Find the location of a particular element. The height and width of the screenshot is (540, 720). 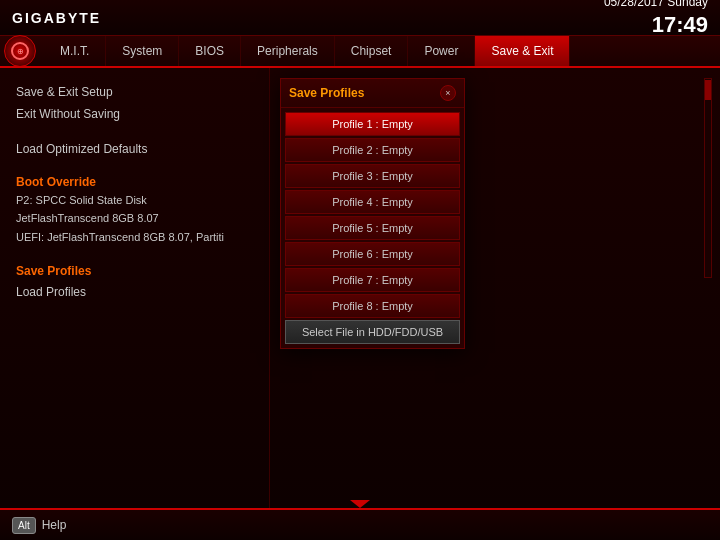

select-file-hdd-button: Select File in HDD/FDD/USB is located at coordinates (372, 332).